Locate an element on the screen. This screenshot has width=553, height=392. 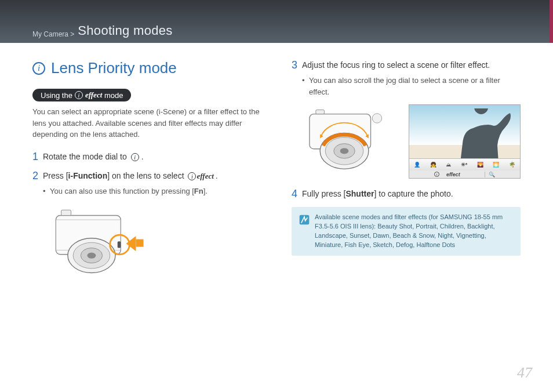
page-number: 47 is located at coordinates (525, 373).